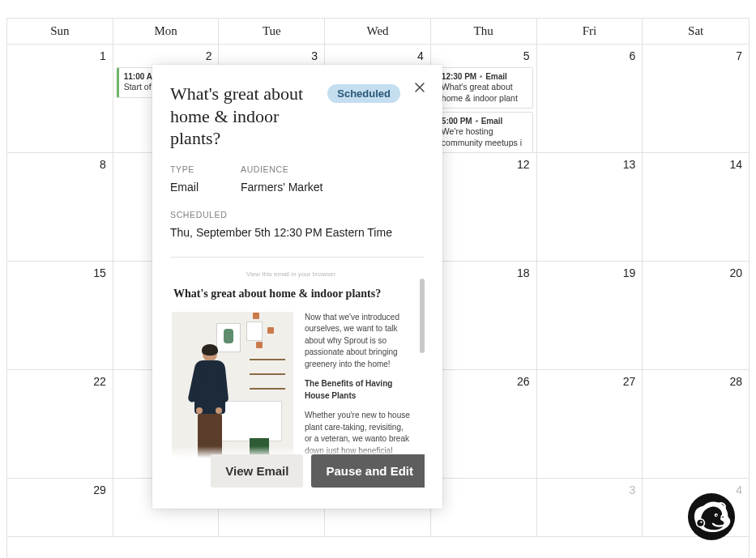 The height and width of the screenshot is (558, 756). Describe the element at coordinates (485, 31) in the screenshot. I see `calendar-header-thu: Thu` at that location.